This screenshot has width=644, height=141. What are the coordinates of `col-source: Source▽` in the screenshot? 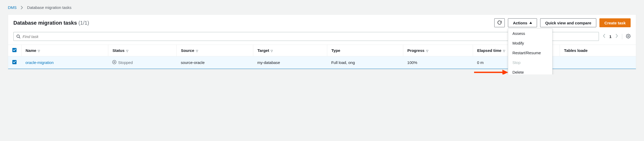 It's located at (215, 51).